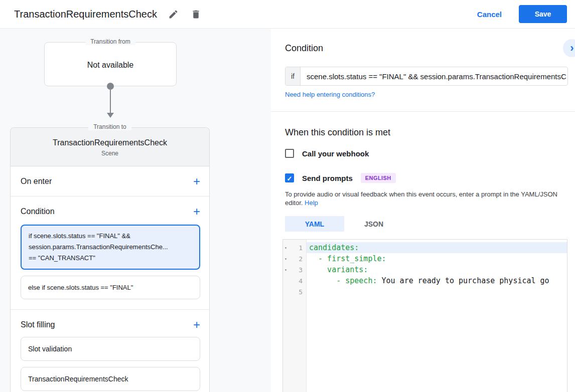 This screenshot has height=392, width=575. I want to click on transition-from-legend: Transition from, so click(110, 42).